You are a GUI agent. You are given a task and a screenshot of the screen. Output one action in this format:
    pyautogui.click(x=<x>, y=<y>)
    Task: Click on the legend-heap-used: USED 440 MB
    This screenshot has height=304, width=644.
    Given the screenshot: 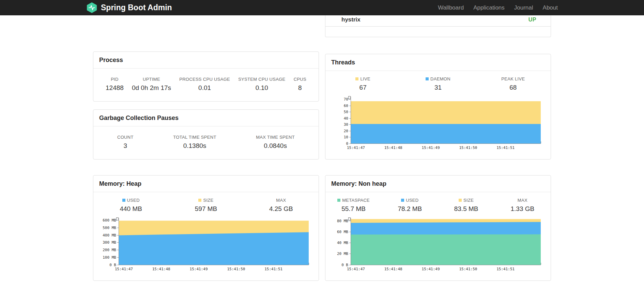 What is the action you would take?
    pyautogui.click(x=131, y=205)
    